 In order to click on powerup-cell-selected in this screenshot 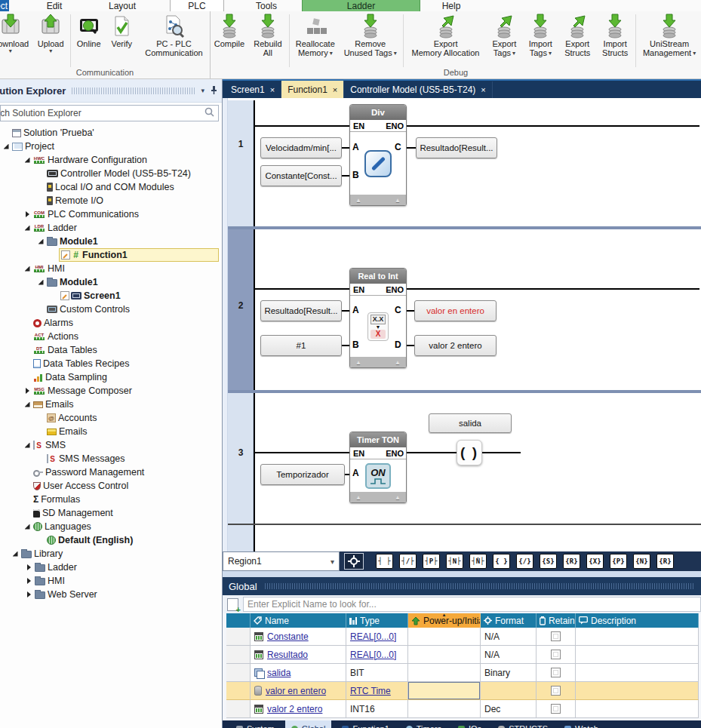, I will do `click(444, 691)`.